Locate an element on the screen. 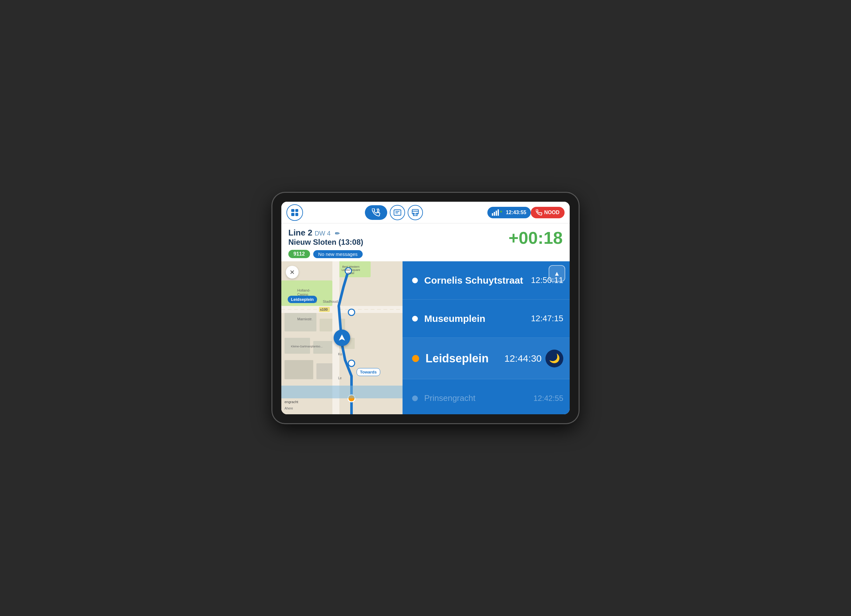  device-frame: 12:43:55 NOOD Line 2 DW 4 ✏ Nieuw Sloten… is located at coordinates (426, 308).